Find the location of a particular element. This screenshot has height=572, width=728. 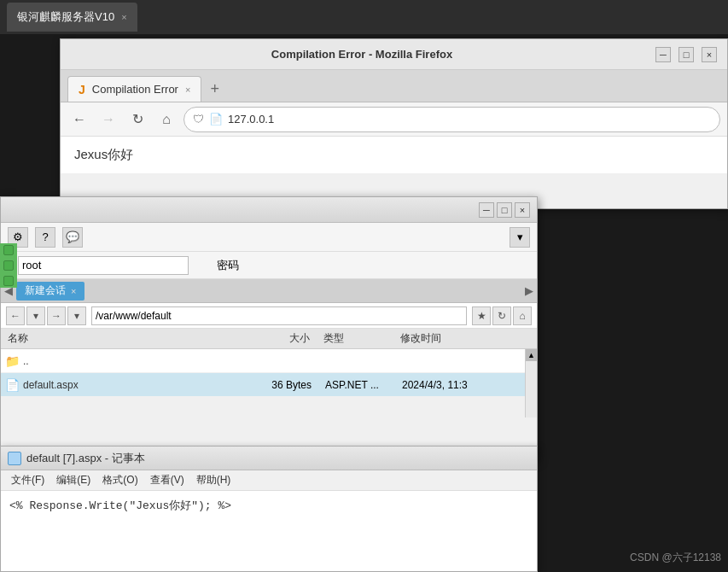

notepad-content: <% Response.Write("Jexus你好"); %> is located at coordinates (269, 531).